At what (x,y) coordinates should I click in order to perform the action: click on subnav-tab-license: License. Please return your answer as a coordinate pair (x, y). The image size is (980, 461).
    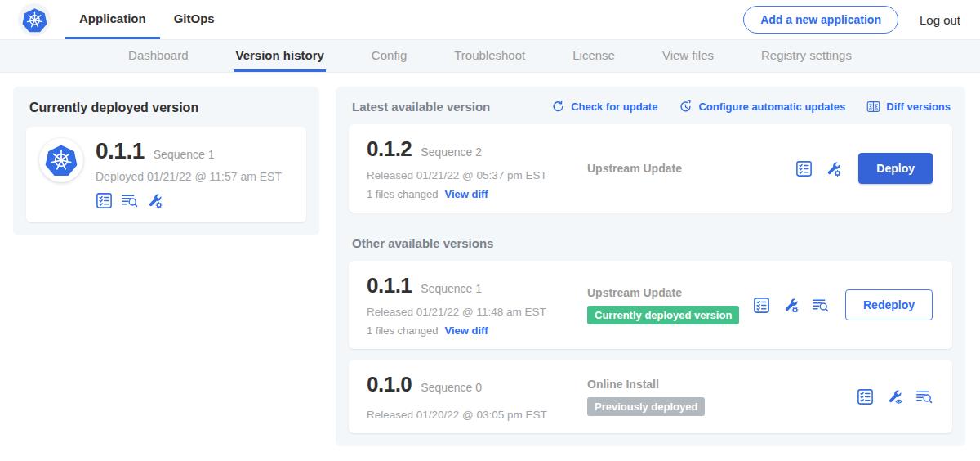
    Looking at the image, I should click on (594, 56).